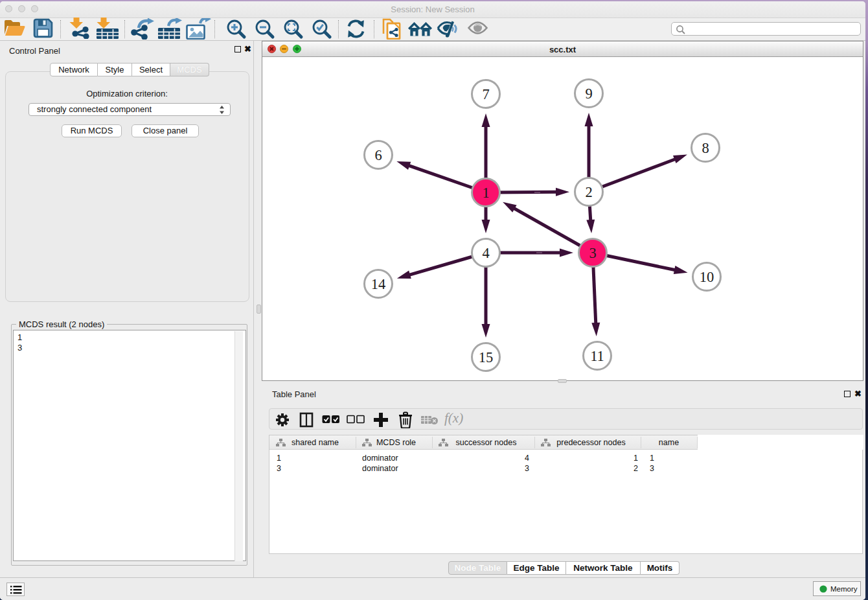  Describe the element at coordinates (486, 193) in the screenshot. I see `svg-text: 1` at that location.